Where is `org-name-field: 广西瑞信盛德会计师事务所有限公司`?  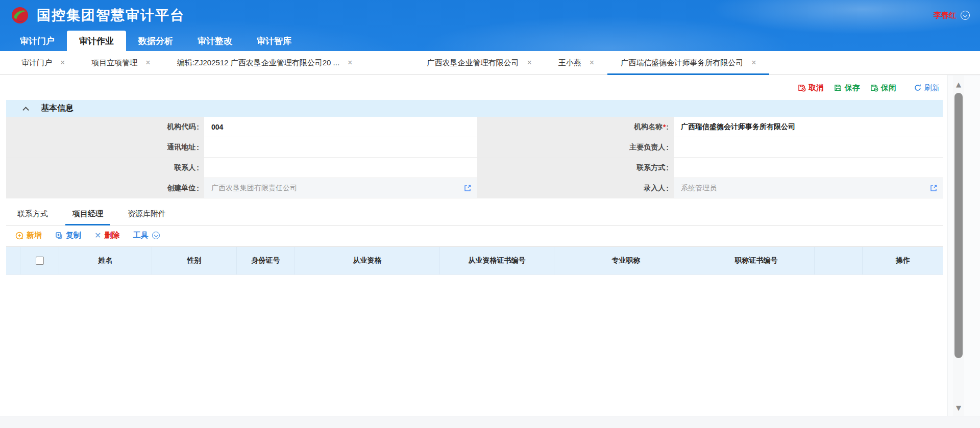
org-name-field: 广西瑞信盛德会计师事务所有限公司 is located at coordinates (808, 127).